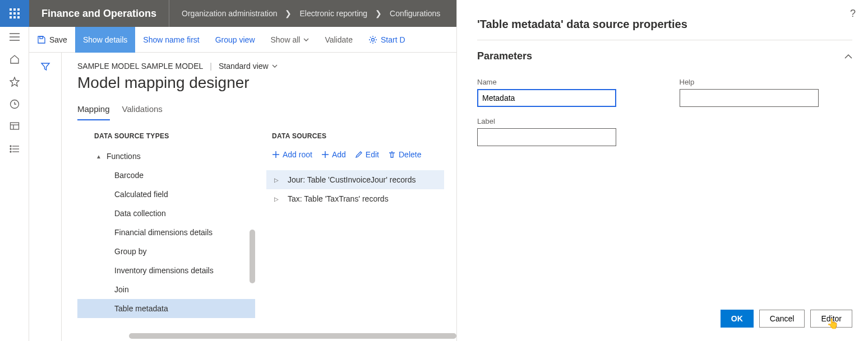 The width and height of the screenshot is (868, 341). I want to click on add-button: Add, so click(334, 155).